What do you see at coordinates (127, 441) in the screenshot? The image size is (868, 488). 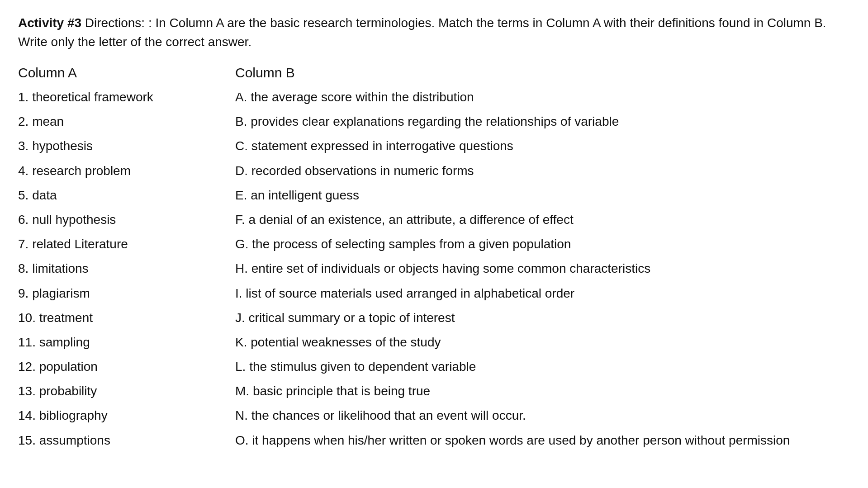 I see `column-a-item: 15. assumptions` at bounding box center [127, 441].